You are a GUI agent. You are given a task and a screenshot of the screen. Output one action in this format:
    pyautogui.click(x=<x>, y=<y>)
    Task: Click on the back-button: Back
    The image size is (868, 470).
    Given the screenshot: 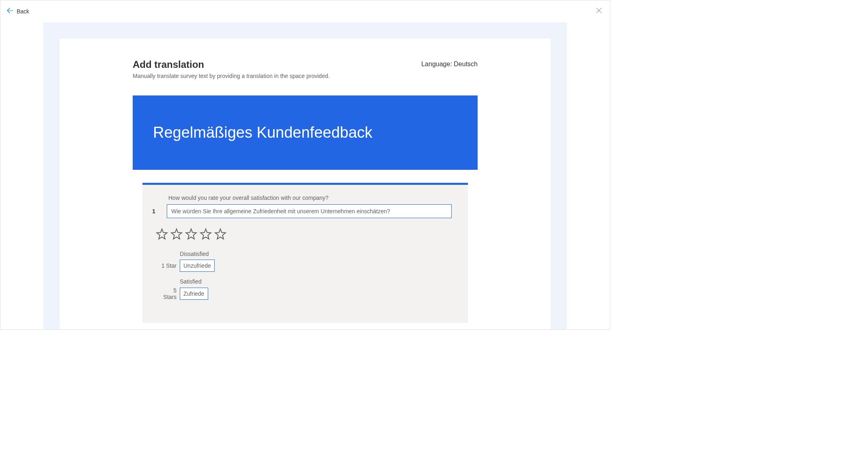 What is the action you would take?
    pyautogui.click(x=18, y=11)
    